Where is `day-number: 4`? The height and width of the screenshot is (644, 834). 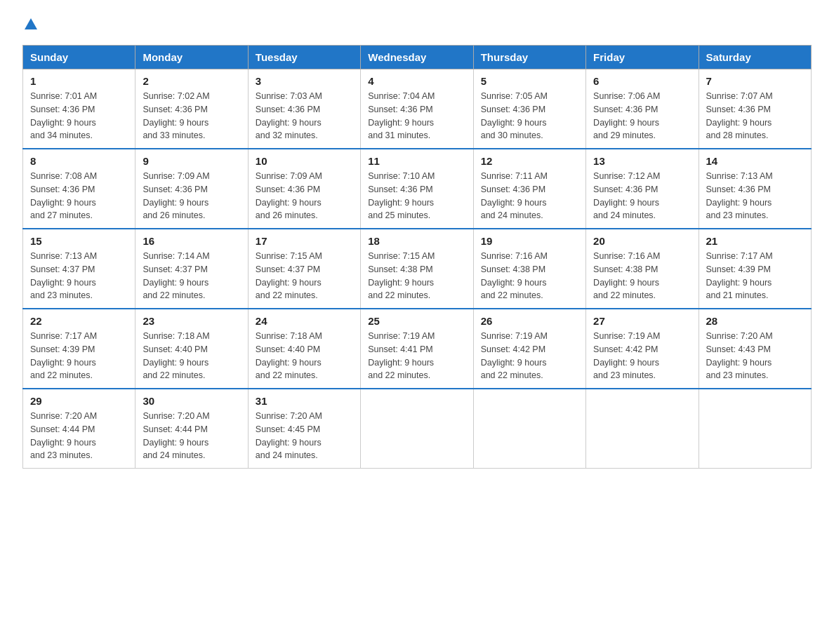
day-number: 4 is located at coordinates (417, 81).